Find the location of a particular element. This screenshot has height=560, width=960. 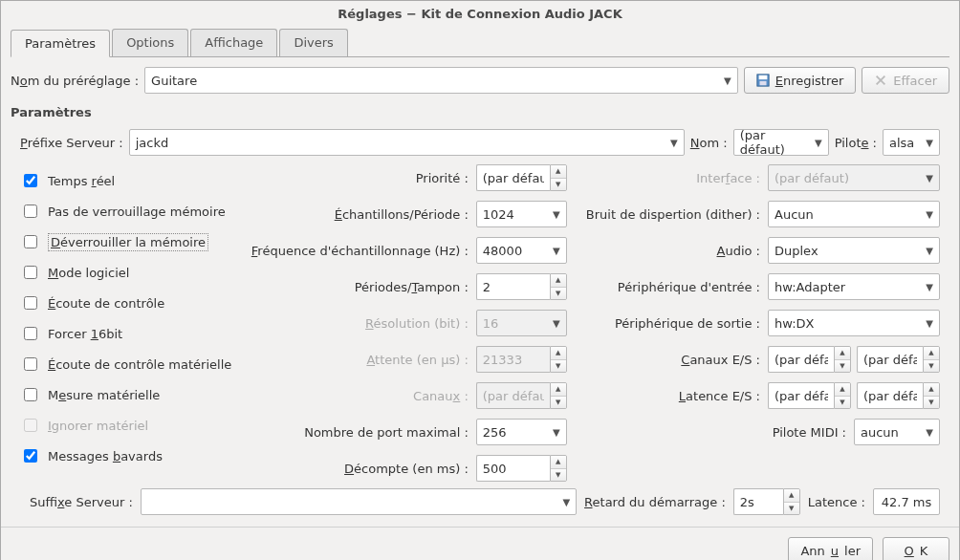

tab-divers: Divers is located at coordinates (314, 42).